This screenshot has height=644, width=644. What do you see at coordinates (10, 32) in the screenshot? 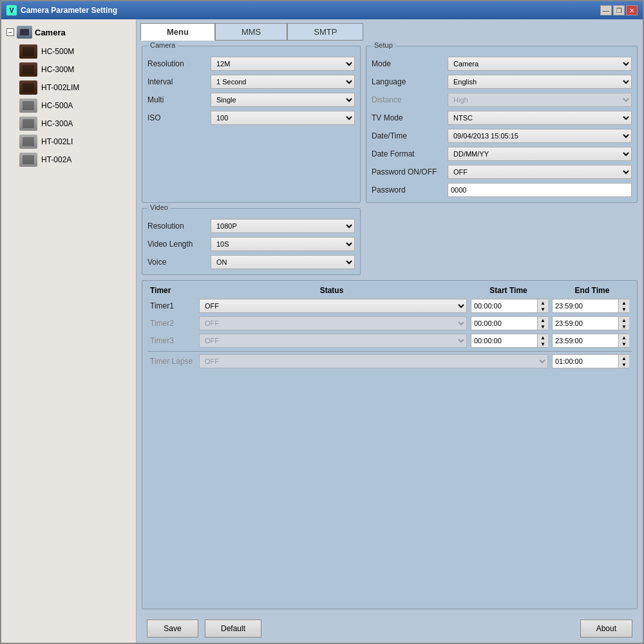
I see `tree-toggle: −` at bounding box center [10, 32].